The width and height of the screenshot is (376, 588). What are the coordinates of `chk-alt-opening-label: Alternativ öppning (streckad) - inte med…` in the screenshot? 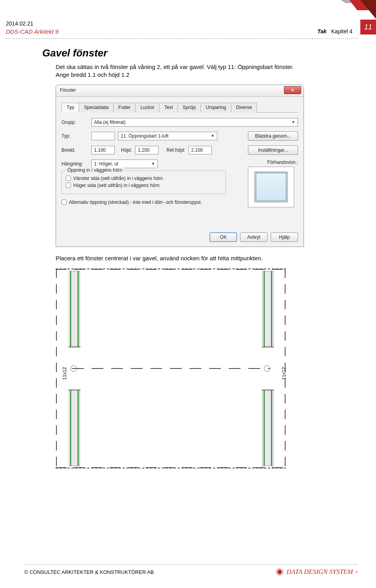 It's located at (136, 202).